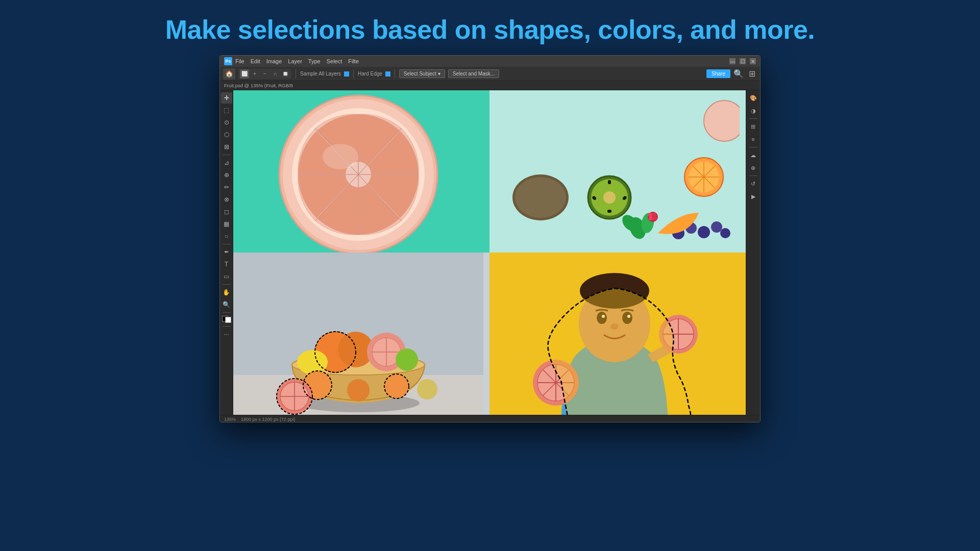 Image resolution: width=980 pixels, height=551 pixels. What do you see at coordinates (227, 334) in the screenshot?
I see `more-tools: ···` at bounding box center [227, 334].